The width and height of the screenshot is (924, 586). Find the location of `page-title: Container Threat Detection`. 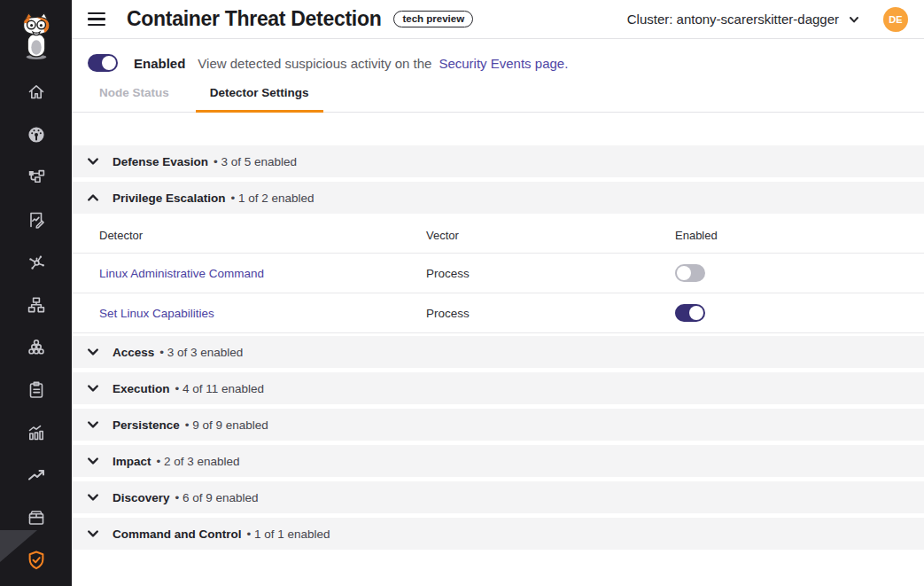

page-title: Container Threat Detection is located at coordinates (253, 20).